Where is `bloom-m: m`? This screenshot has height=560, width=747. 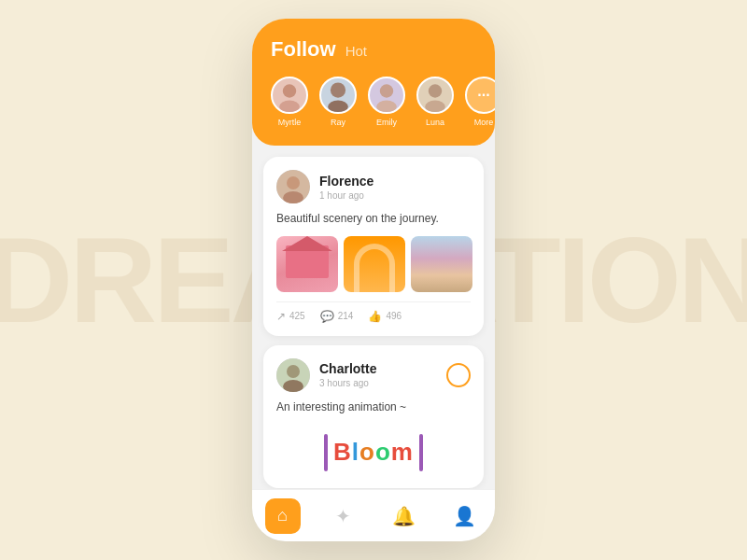 bloom-m: m is located at coordinates (402, 452).